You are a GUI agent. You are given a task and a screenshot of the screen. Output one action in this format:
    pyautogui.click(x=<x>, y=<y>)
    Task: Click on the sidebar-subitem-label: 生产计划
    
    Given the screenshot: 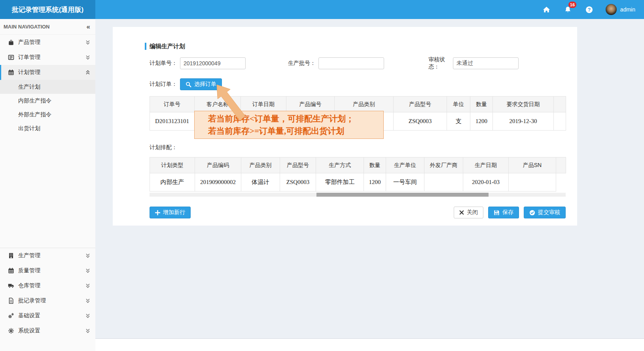 What is the action you would take?
    pyautogui.click(x=29, y=87)
    